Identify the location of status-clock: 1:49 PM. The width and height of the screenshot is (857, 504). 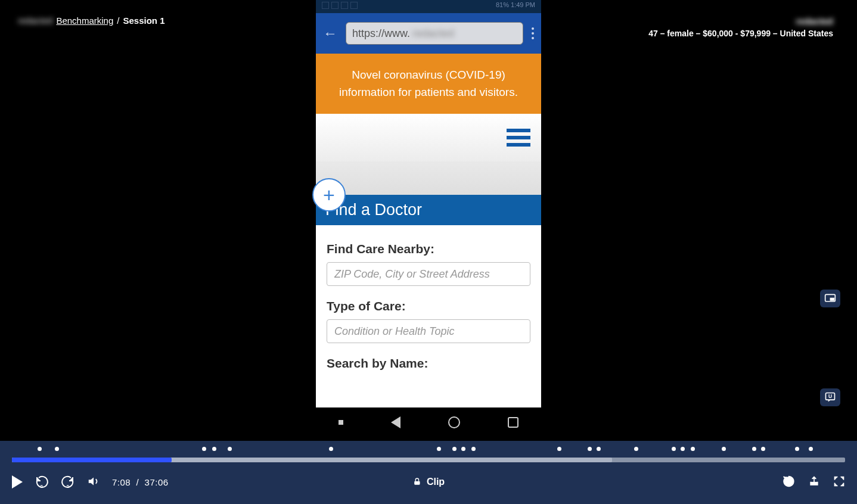
(523, 5).